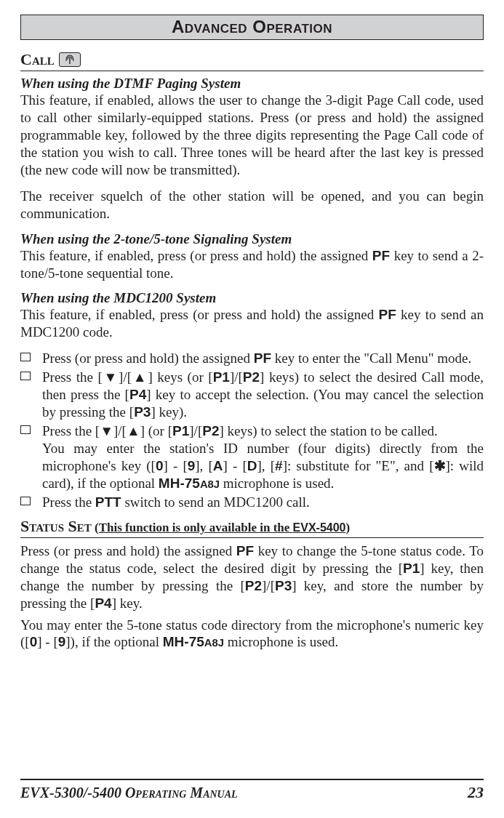 Image resolution: width=504 pixels, height=818 pixels. What do you see at coordinates (252, 779) in the screenshot?
I see `footer-rule` at bounding box center [252, 779].